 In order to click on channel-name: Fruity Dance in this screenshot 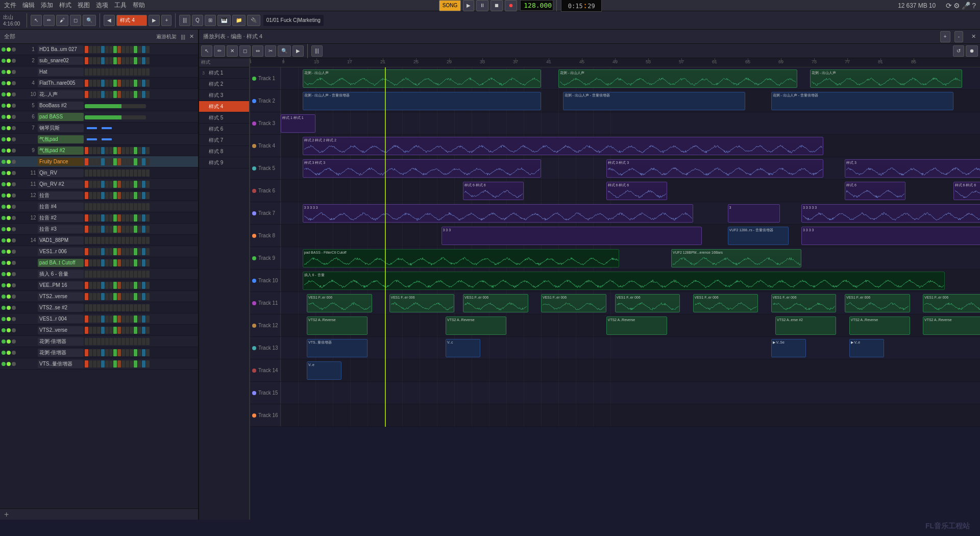, I will do `click(61, 162)`.